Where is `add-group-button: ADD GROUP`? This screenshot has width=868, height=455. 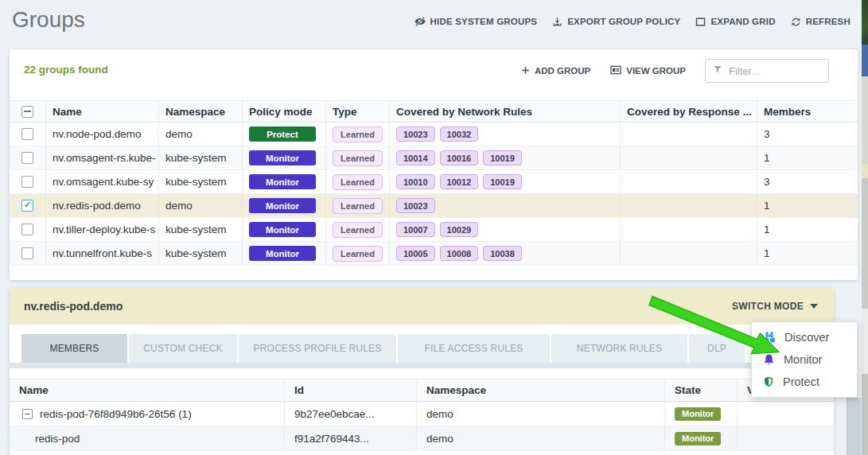
add-group-button: ADD GROUP is located at coordinates (555, 72).